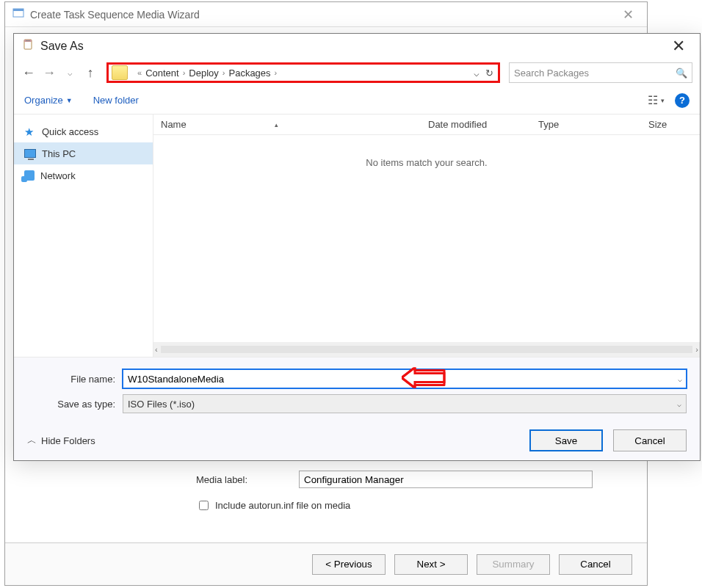 The height and width of the screenshot is (588, 702). Describe the element at coordinates (29, 175) in the screenshot. I see `network-icon` at that location.